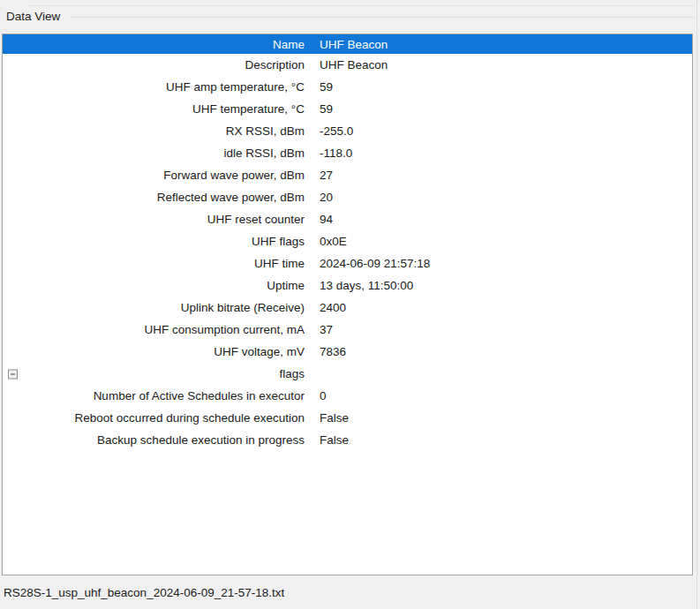 The height and width of the screenshot is (609, 700). Describe the element at coordinates (154, 154) in the screenshot. I see `row-label: idle RSSI, dBm` at that location.